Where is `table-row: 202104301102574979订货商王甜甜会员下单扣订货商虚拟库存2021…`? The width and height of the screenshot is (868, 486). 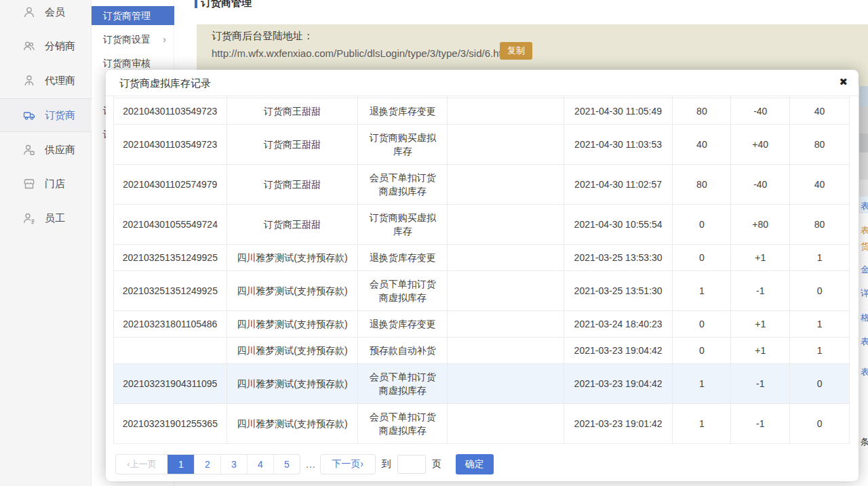 table-row: 202104301102574979订货商王甜甜会员下单扣订货商虚拟库存2021… is located at coordinates (481, 184).